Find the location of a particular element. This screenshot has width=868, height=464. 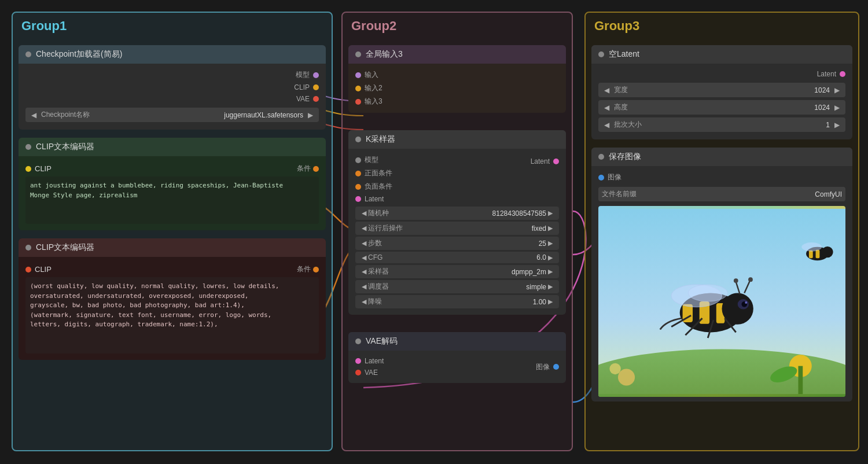

batch-next-btn: ▶ is located at coordinates (837, 125).